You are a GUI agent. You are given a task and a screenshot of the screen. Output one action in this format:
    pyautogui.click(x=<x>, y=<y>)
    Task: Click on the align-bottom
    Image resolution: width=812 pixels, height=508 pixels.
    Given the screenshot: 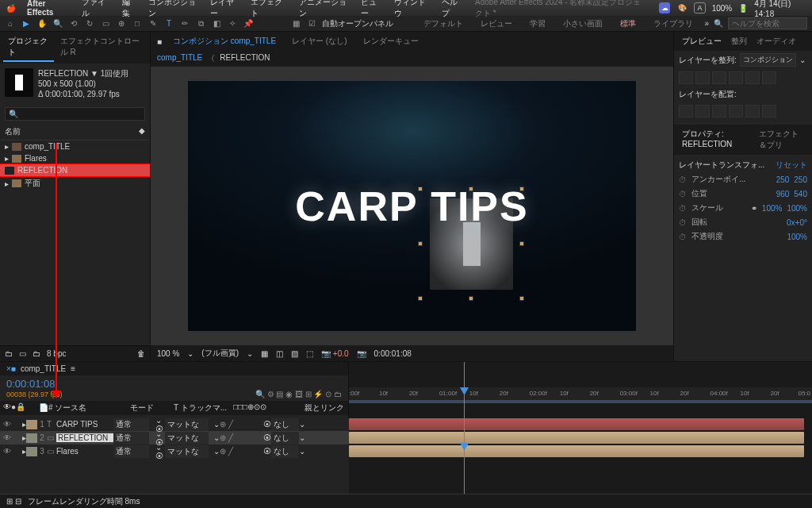 What is the action you would take?
    pyautogui.click(x=769, y=78)
    